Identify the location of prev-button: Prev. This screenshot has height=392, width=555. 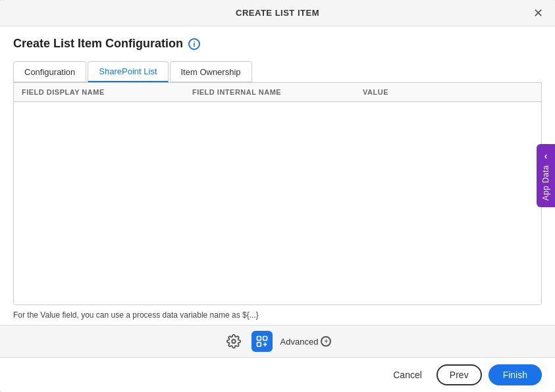
(460, 375).